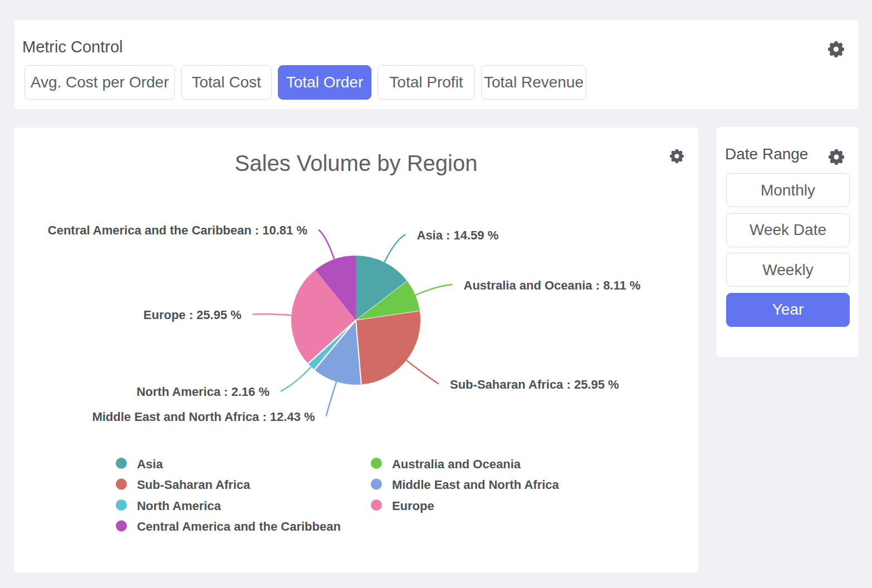  What do you see at coordinates (72, 47) in the screenshot?
I see `metric-control-title: Metric Control` at bounding box center [72, 47].